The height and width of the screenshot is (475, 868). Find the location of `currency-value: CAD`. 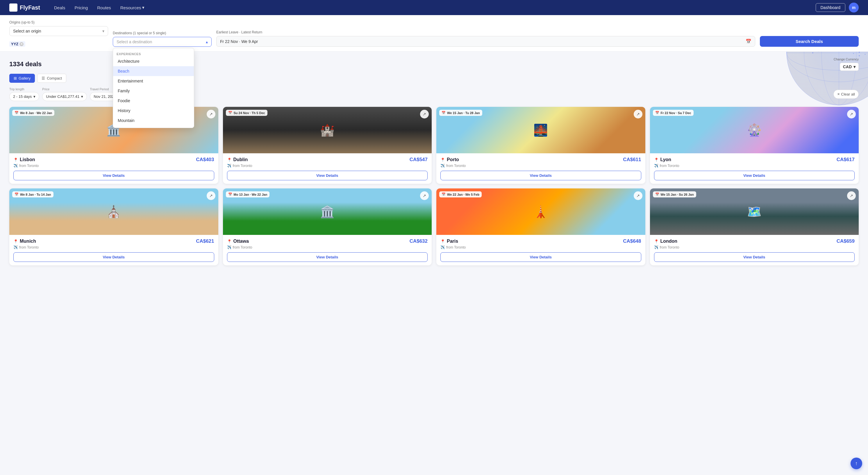

currency-value: CAD is located at coordinates (847, 67).